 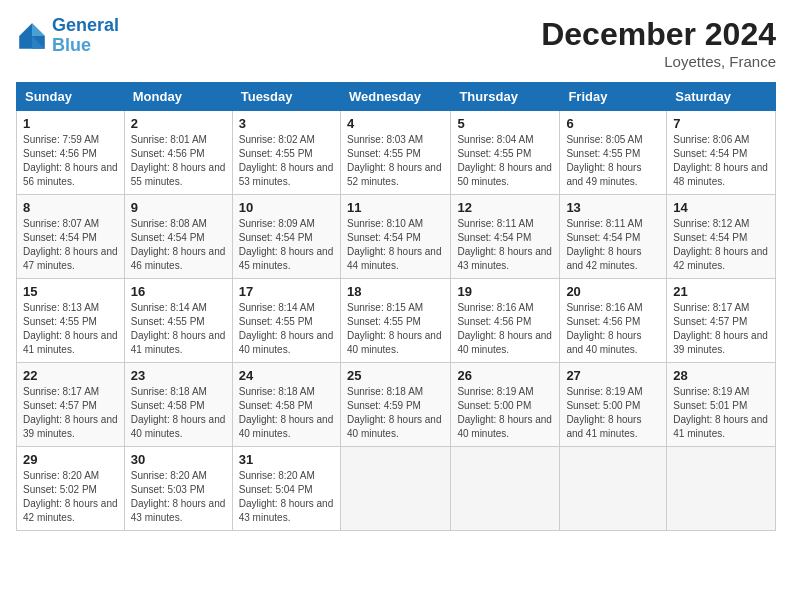 What do you see at coordinates (178, 405) in the screenshot?
I see `day-cell-23: 23 Sunrise: 8:18 AMSunset: 4:58 PMDaylig…` at bounding box center [178, 405].